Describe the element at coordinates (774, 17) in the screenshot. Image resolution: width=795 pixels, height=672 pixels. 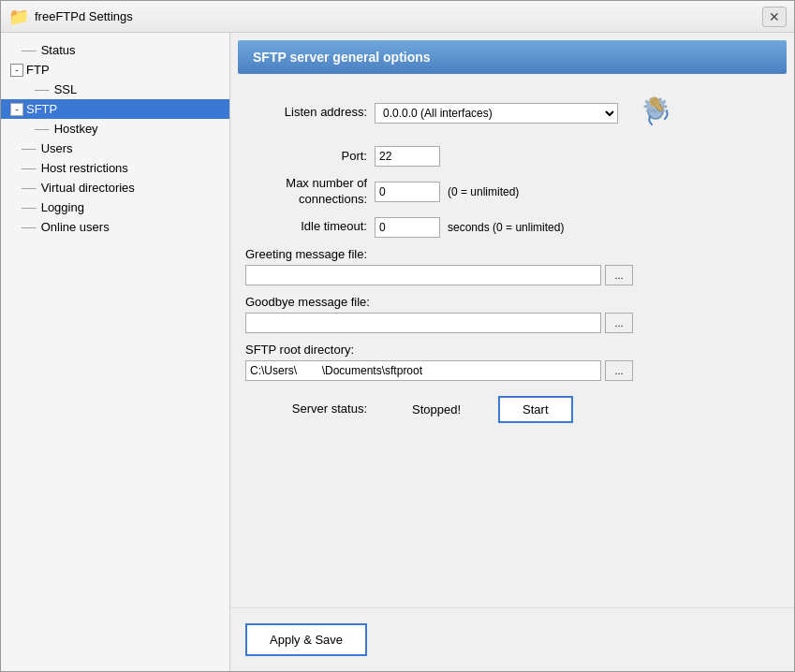
I see `close-button: ✕` at that location.